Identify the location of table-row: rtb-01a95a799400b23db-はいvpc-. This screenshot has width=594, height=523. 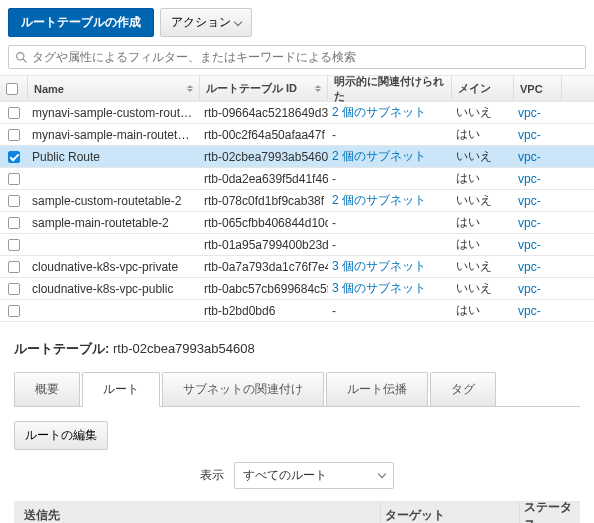
(297, 245).